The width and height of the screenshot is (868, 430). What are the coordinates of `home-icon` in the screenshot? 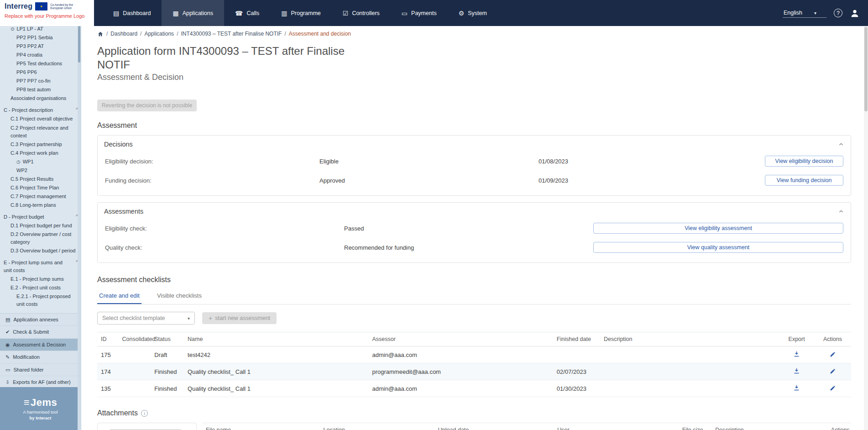 It's located at (100, 34).